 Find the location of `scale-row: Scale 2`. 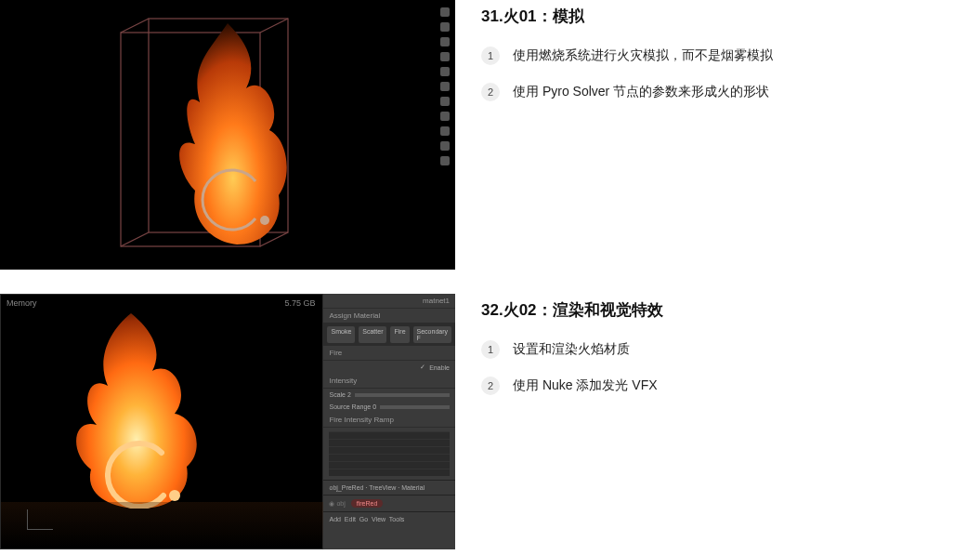

scale-row: Scale 2 is located at coordinates (389, 394).